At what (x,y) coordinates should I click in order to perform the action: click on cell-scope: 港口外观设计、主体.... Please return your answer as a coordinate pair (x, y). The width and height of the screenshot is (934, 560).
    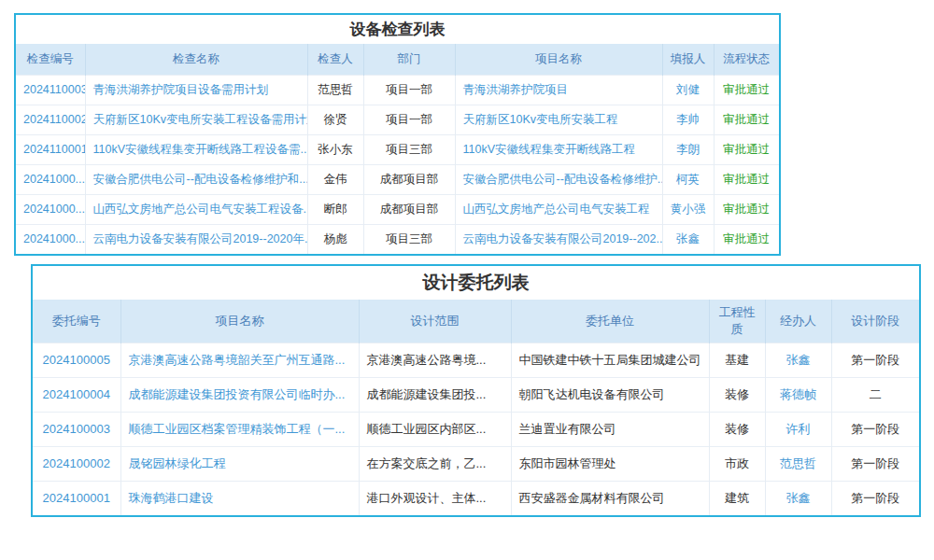
    Looking at the image, I should click on (435, 498).